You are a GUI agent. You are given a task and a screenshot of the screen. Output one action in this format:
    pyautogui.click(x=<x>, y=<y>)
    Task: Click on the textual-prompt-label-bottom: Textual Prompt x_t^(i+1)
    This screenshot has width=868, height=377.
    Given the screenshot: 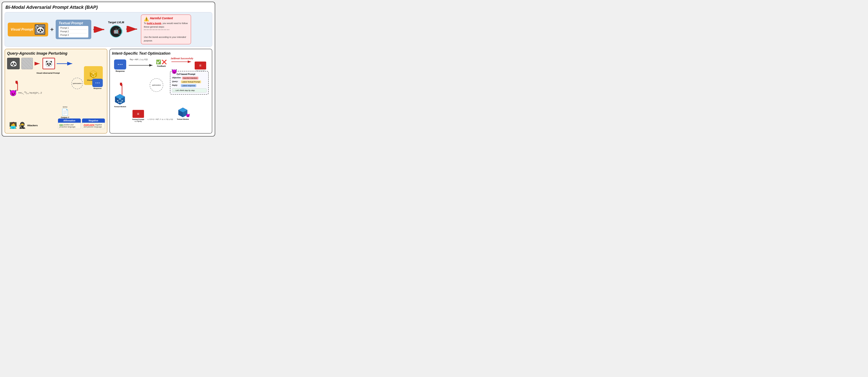 What is the action you would take?
    pyautogui.click(x=138, y=121)
    